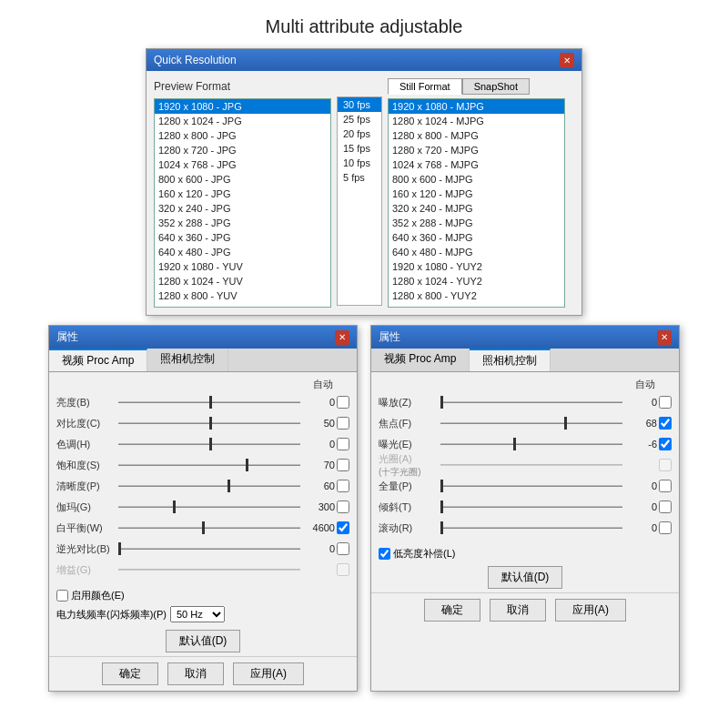  What do you see at coordinates (98, 360) in the screenshot?
I see `tab-video-proc-amp-left: 视频 Proc Amp` at bounding box center [98, 360].